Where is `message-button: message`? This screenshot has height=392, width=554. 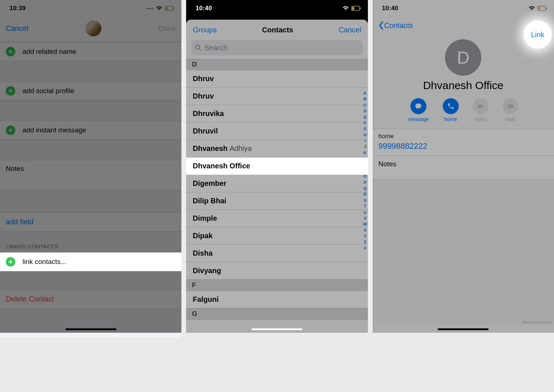
message-button: message is located at coordinates (419, 110).